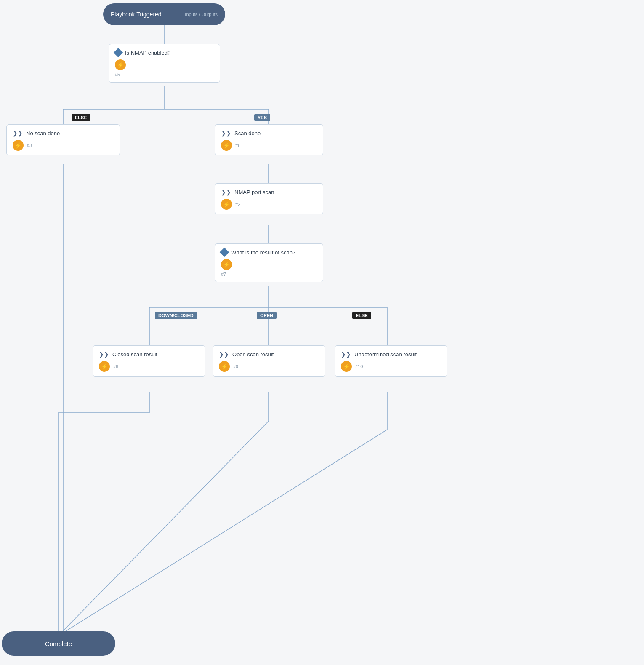  Describe the element at coordinates (269, 145) in the screenshot. I see `scan-done-footer: ⚡ #6` at that location.